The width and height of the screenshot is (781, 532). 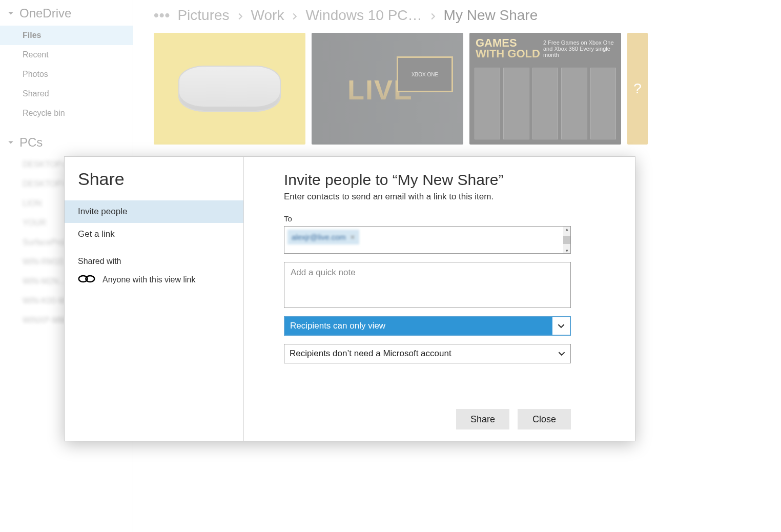 I want to click on dialog-button-row: Share Close, so click(x=427, y=406).